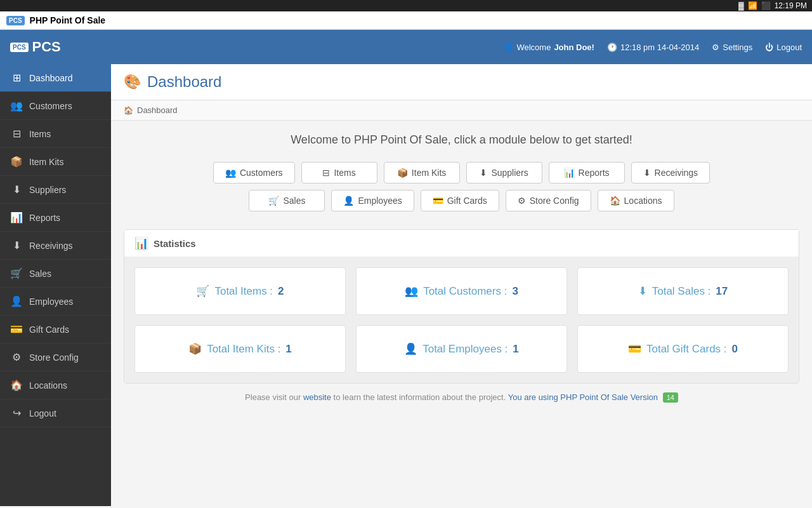 The width and height of the screenshot is (812, 508). I want to click on username: John Doe!, so click(574, 47).